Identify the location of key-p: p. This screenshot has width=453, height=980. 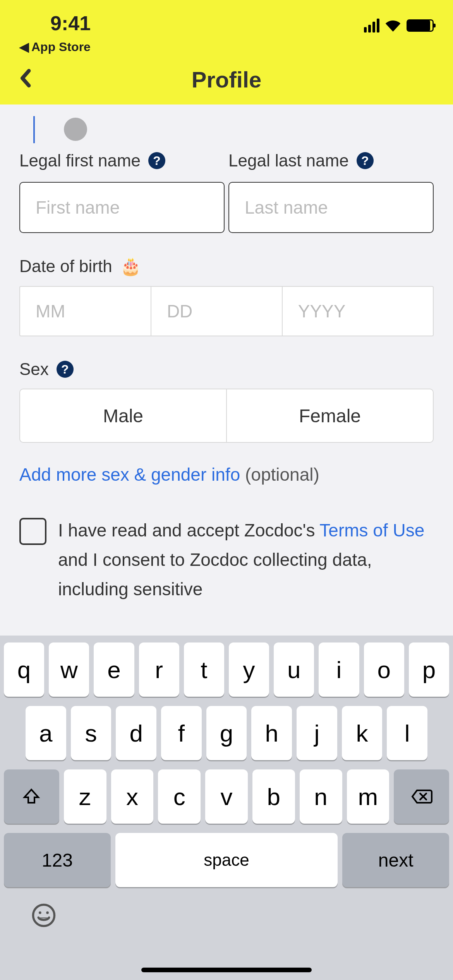
(429, 670).